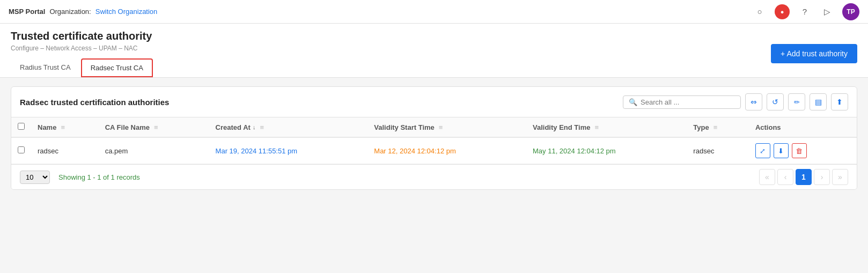 The height and width of the screenshot is (273, 868). Describe the element at coordinates (799, 151) in the screenshot. I see `delete-icon: 🗑` at that location.